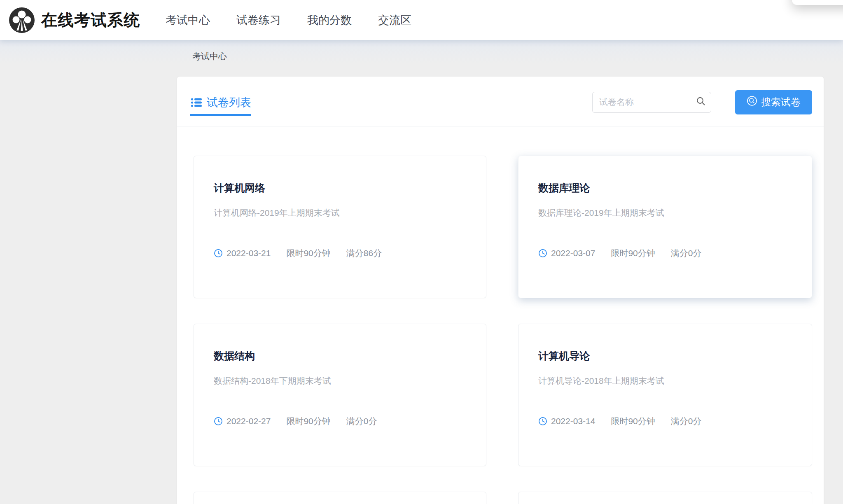 The image size is (843, 504). I want to click on exam-date-wrap: 2022-03-07, so click(567, 253).